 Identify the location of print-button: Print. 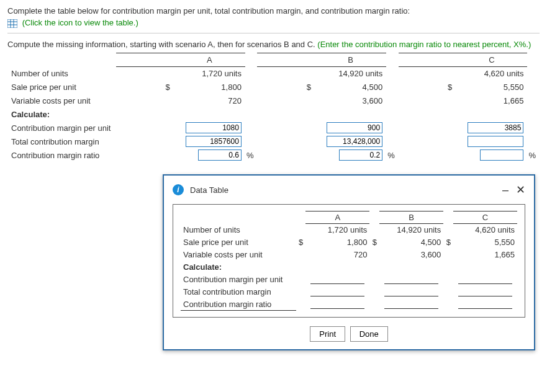
(328, 334).